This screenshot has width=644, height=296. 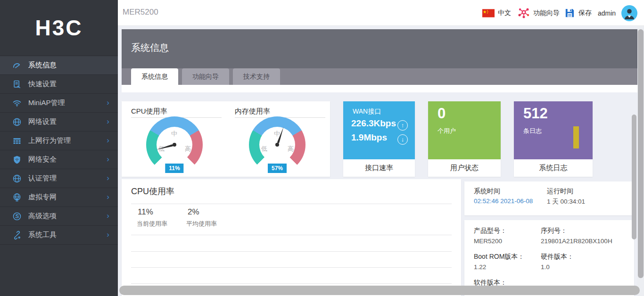 What do you see at coordinates (59, 28) in the screenshot?
I see `h3c-logo: H3C` at bounding box center [59, 28].